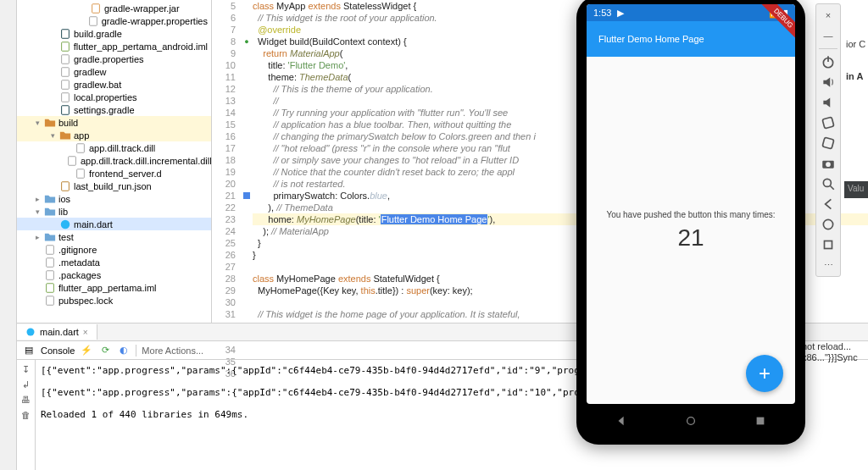  What do you see at coordinates (828, 163) in the screenshot?
I see `camera-icon` at bounding box center [828, 163].